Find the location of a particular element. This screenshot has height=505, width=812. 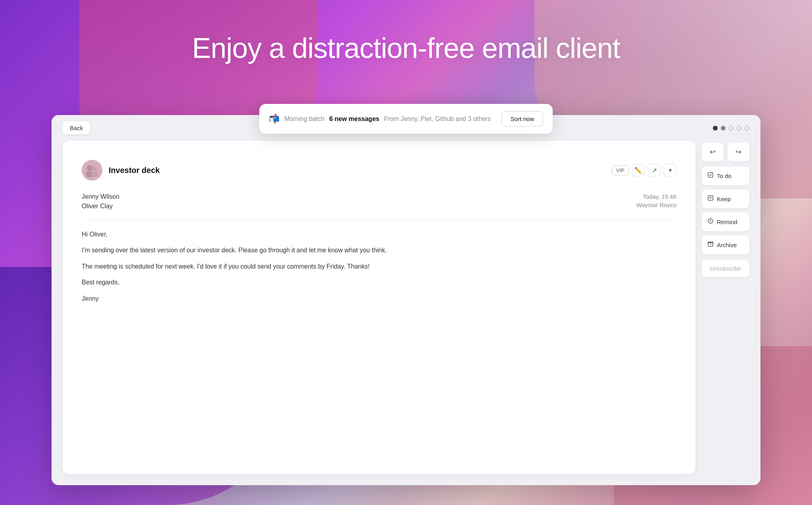

remind-button: Remind is located at coordinates (726, 222).